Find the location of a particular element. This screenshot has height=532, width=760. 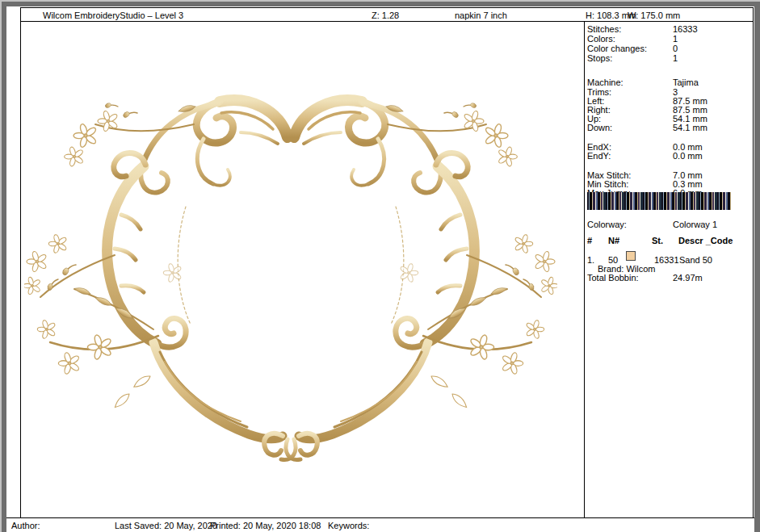

thread-descr: Sand 50 is located at coordinates (696, 260).